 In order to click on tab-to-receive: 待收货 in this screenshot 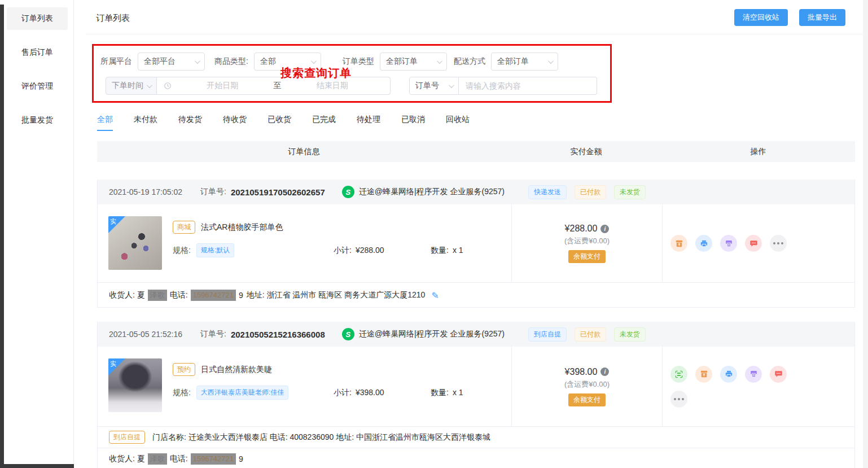, I will do `click(235, 123)`.